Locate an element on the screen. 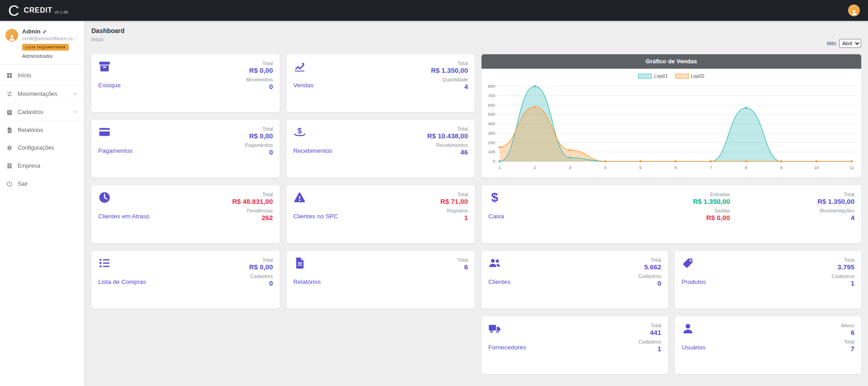  chart-title: Gráfico de Vendas is located at coordinates (672, 61).